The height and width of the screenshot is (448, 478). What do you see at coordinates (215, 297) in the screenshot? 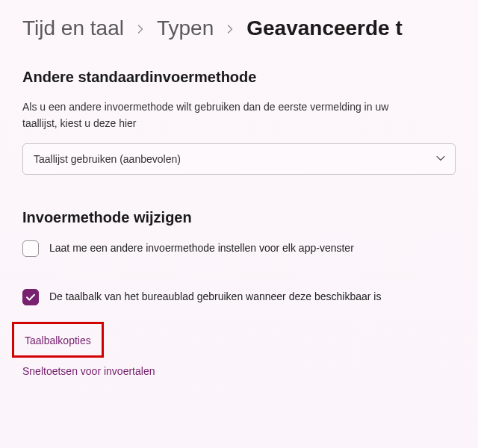
I see `checkbox-label-desktop-langbar: De taalbalk van het bureaublad gebruiken…` at bounding box center [215, 297].